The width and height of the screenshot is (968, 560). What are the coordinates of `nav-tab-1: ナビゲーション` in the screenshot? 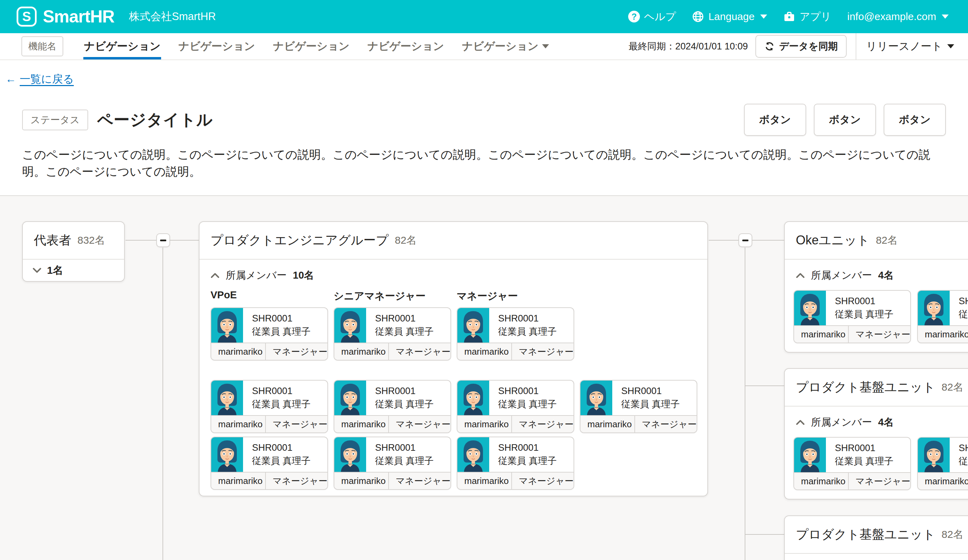 It's located at (122, 46).